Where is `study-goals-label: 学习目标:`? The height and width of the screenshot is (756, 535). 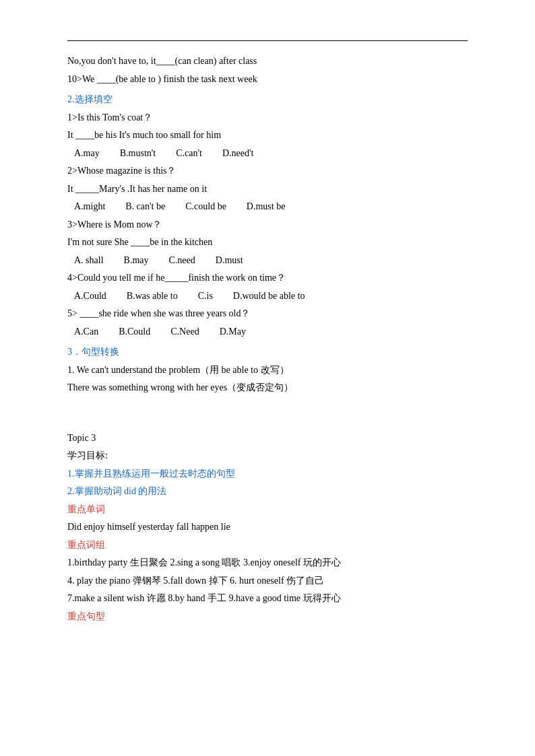 study-goals-label: 学习目标: is located at coordinates (268, 456).